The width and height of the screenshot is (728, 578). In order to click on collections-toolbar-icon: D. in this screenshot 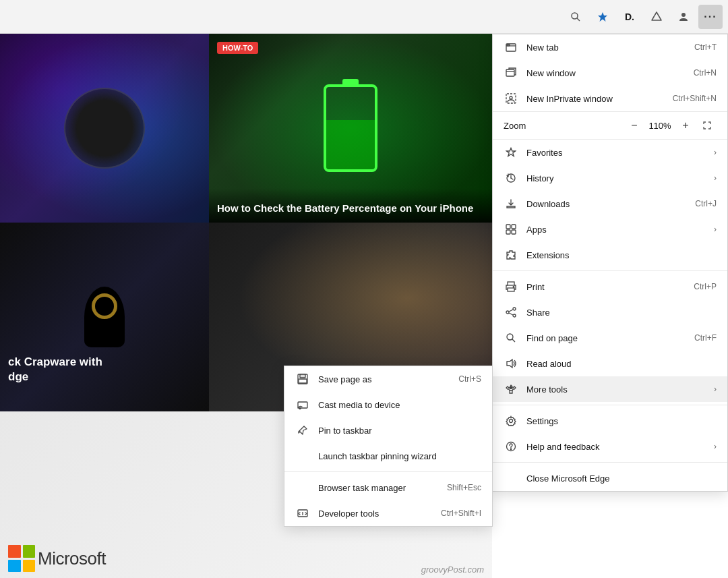, I will do `click(630, 17)`.